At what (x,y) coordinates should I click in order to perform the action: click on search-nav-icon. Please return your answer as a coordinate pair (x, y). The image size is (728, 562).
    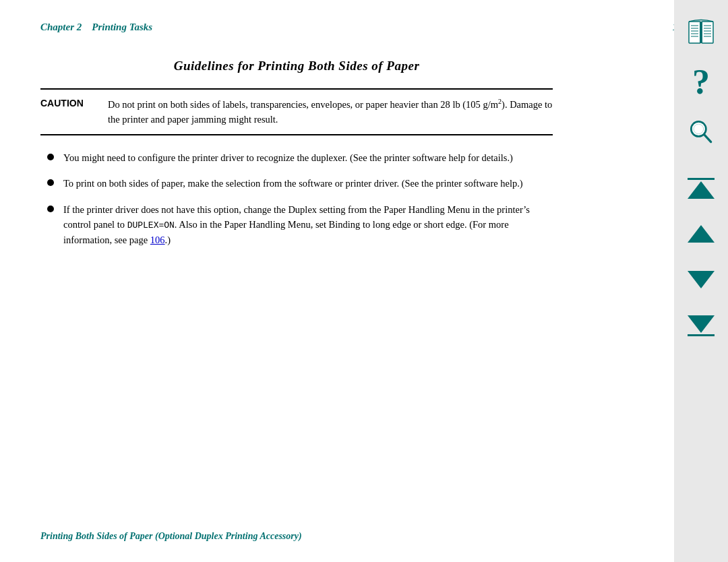
    Looking at the image, I should click on (701, 132).